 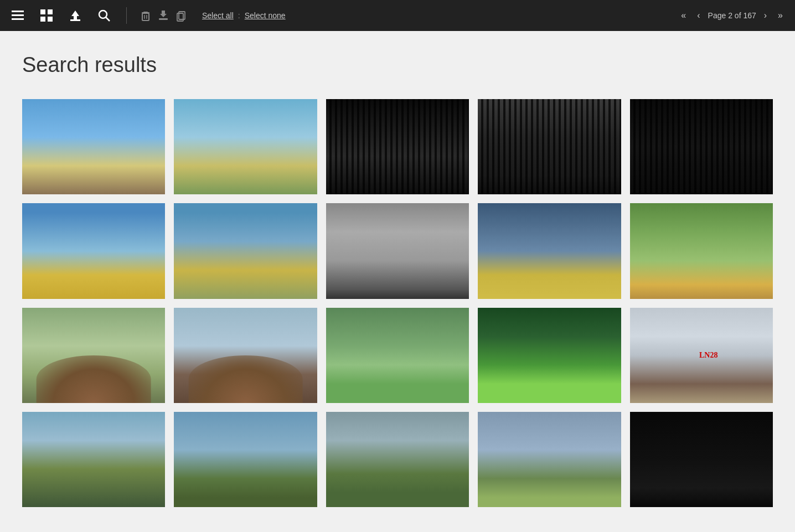 I want to click on prev-page-button: ‹, so click(x=699, y=16).